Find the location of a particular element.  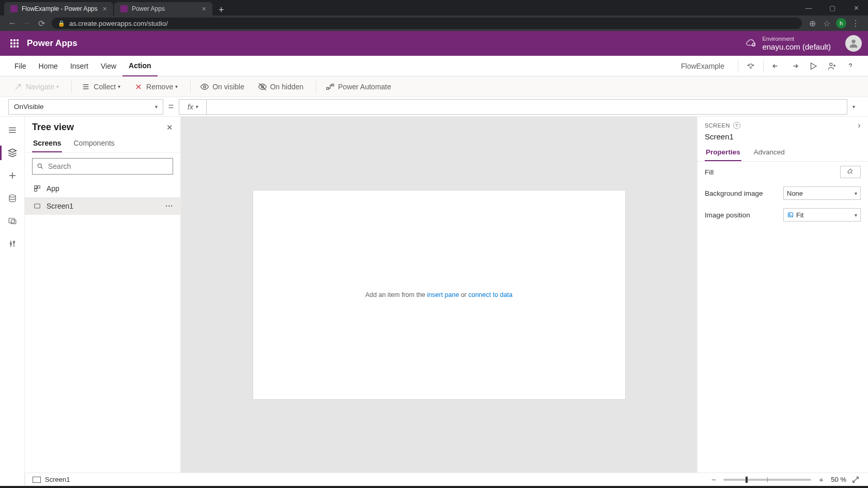

on-hidden-button: On hidden is located at coordinates (281, 87).